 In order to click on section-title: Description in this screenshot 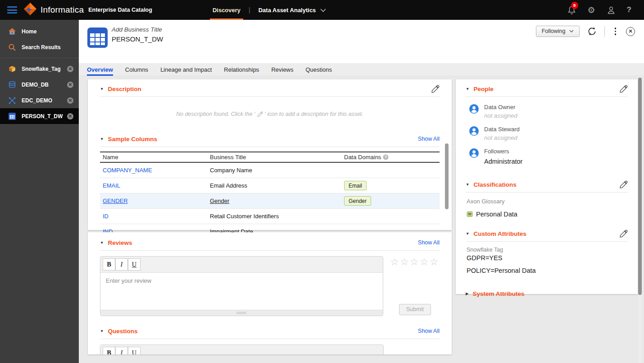, I will do `click(124, 89)`.